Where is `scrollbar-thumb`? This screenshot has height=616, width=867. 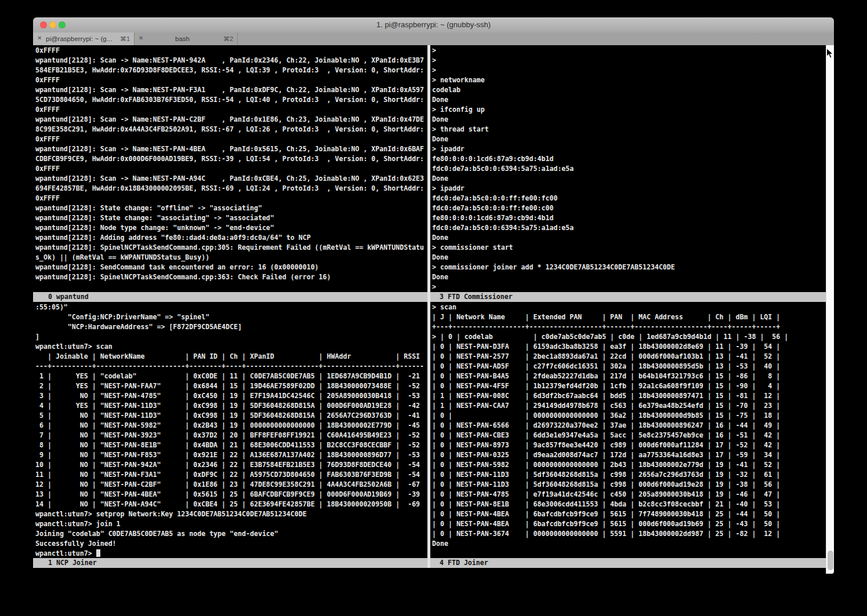 scrollbar-thumb is located at coordinates (830, 560).